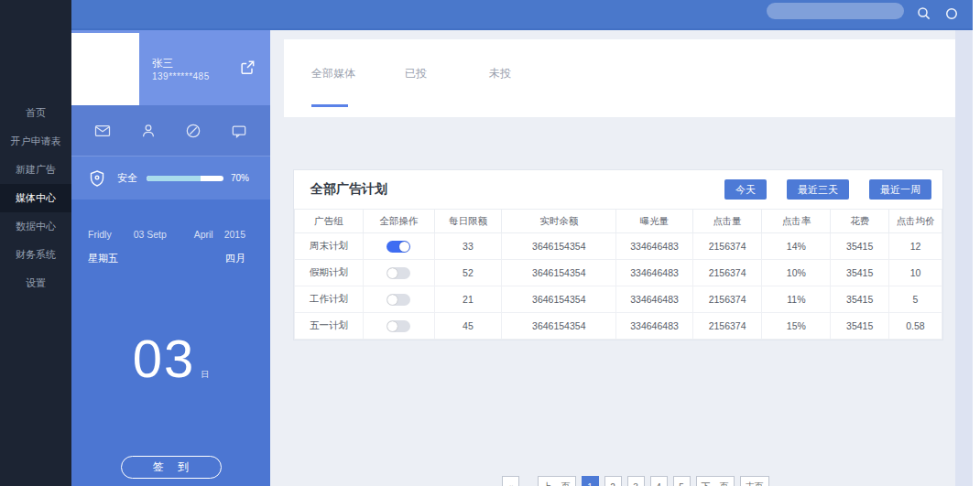 This screenshot has width=980, height=486. What do you see at coordinates (398, 221) in the screenshot?
I see `column-header: 全部操作` at bounding box center [398, 221].